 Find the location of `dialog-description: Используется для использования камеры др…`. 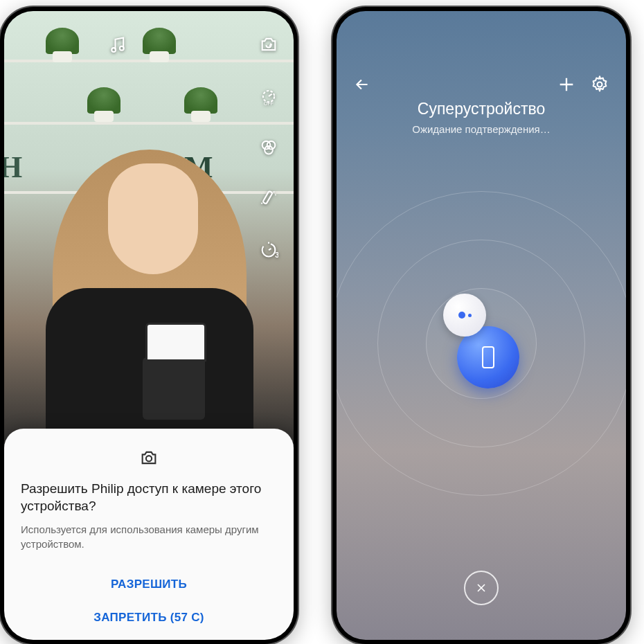

dialog-description: Используется для использования камеры др… is located at coordinates (149, 537).